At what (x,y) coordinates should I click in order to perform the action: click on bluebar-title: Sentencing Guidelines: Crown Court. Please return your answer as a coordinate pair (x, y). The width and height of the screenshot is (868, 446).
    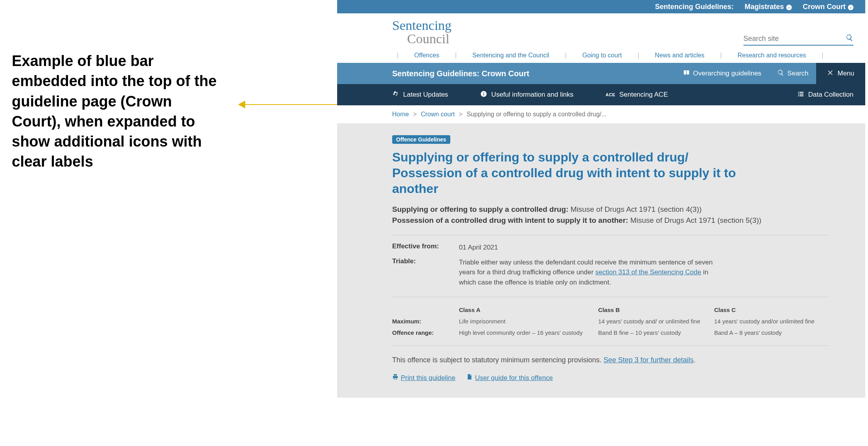
    Looking at the image, I should click on (461, 74).